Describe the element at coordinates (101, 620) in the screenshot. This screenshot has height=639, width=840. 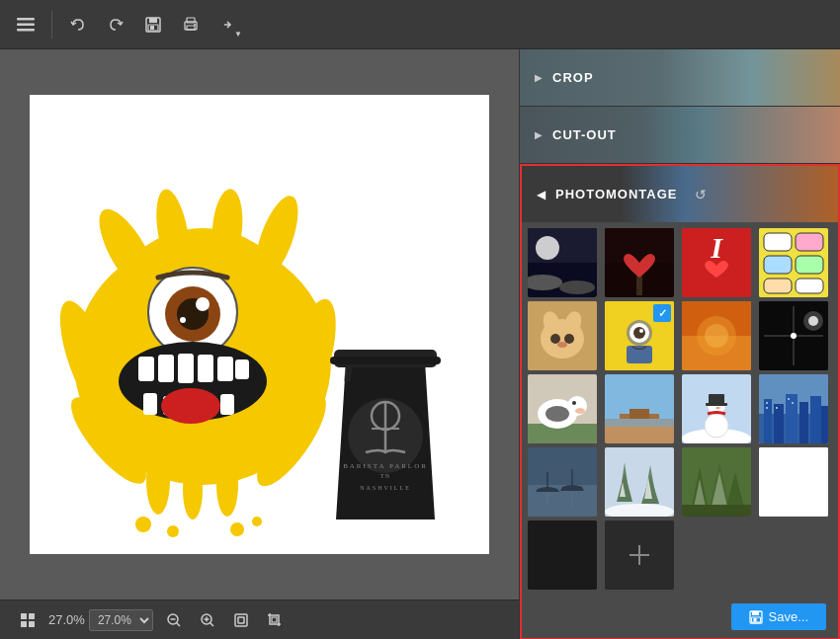
I see `zoom-control: 27.0% 27.0% 50% 100%` at that location.